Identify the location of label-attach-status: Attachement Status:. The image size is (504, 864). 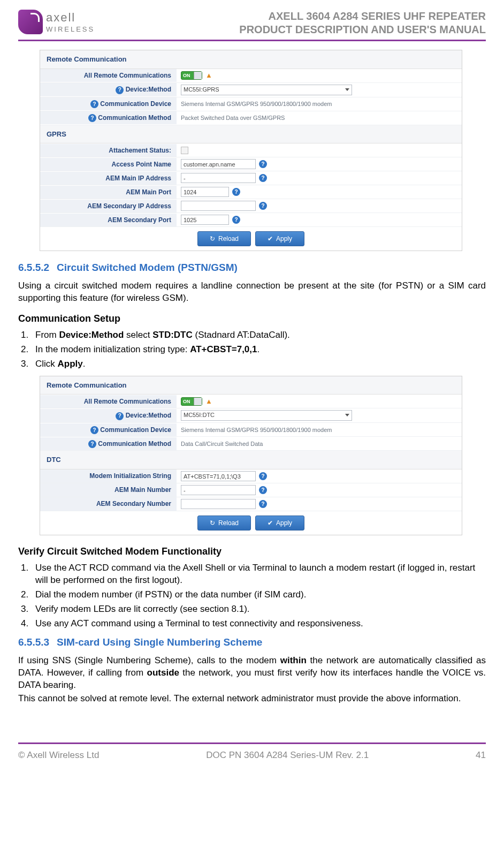
(108, 150).